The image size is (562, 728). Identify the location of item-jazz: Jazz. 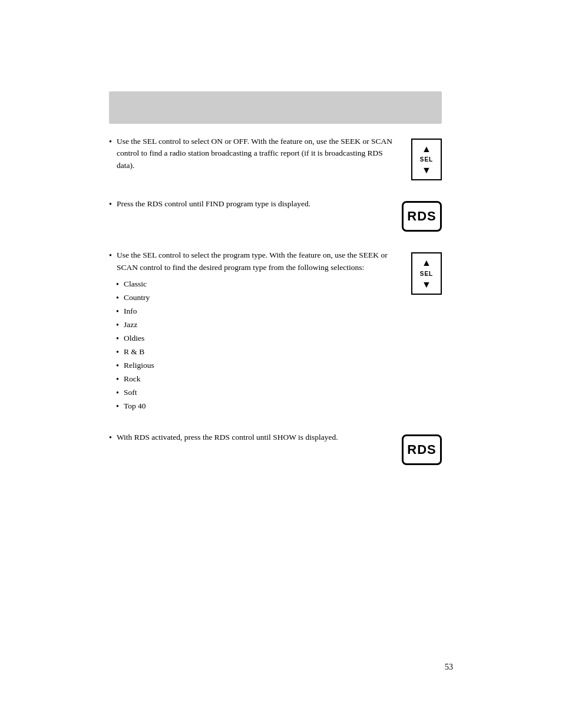
(131, 325).